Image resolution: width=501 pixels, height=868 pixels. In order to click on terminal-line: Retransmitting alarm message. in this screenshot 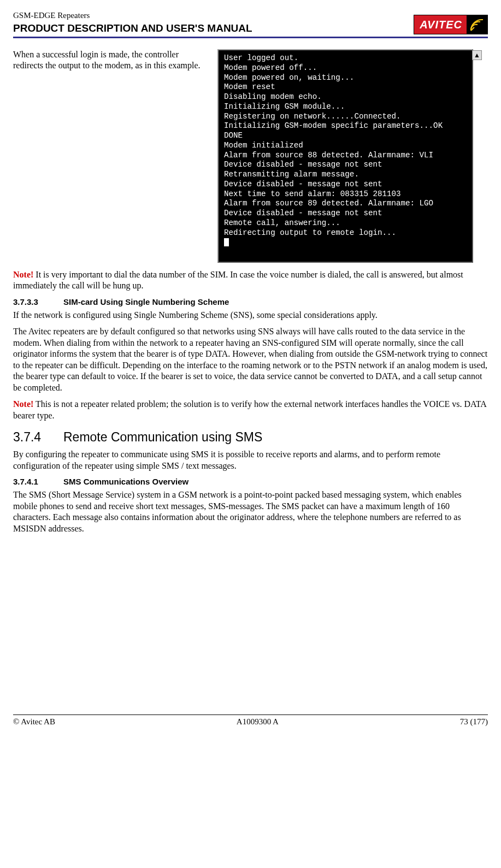, I will do `click(345, 175)`.